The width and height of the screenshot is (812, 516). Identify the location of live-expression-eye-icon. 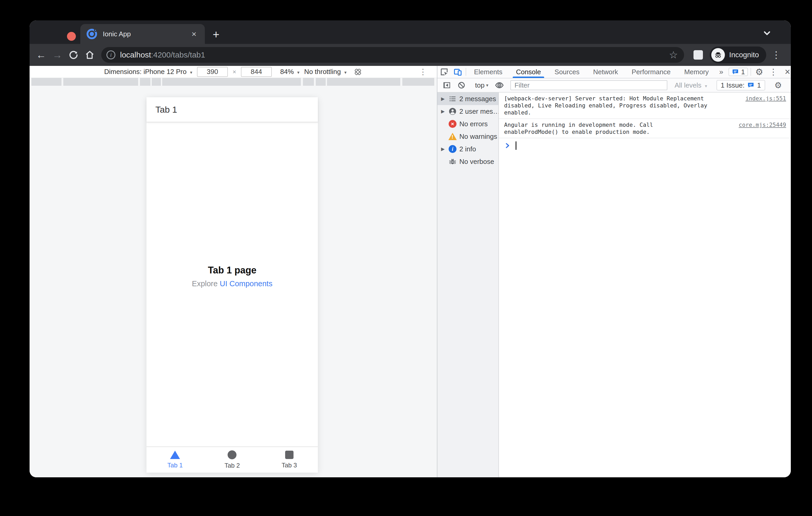
(499, 85).